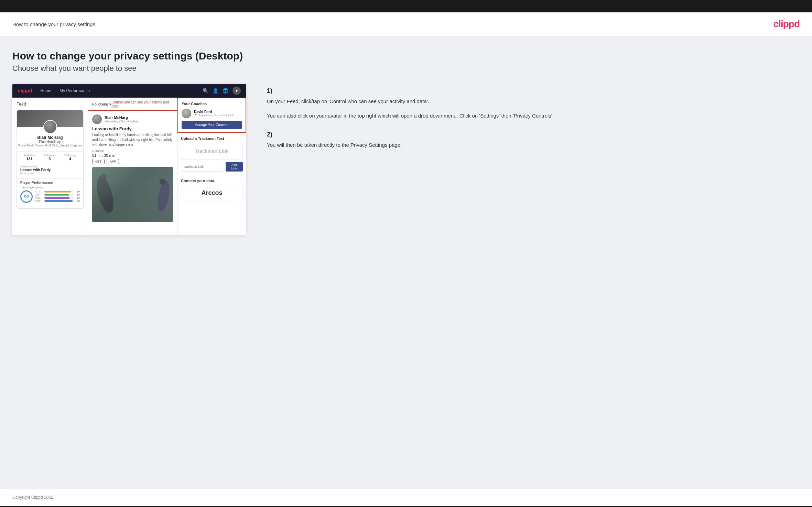  What do you see at coordinates (406, 56) in the screenshot?
I see `page-heading: How to change your privacy settings (Des…` at bounding box center [406, 56].